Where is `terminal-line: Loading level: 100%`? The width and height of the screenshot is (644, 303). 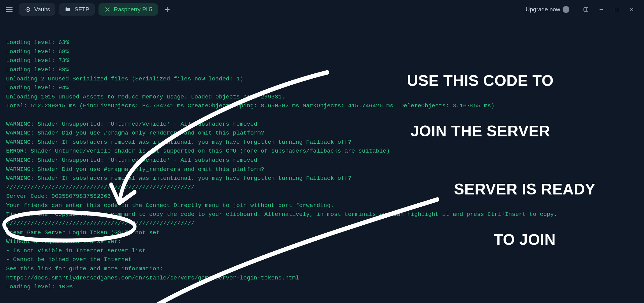 terminal-line: Loading level: 100% is located at coordinates (322, 287).